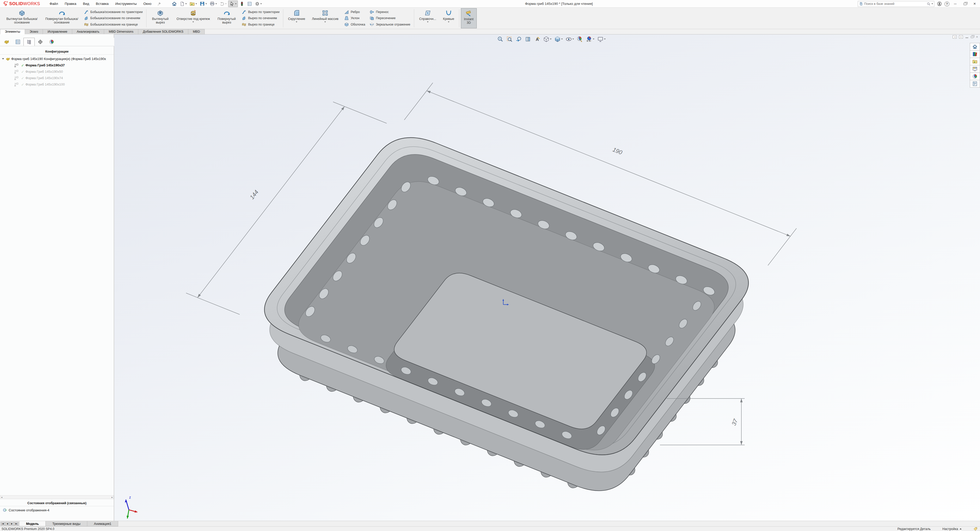  Describe the element at coordinates (62, 18) in the screenshot. I see `revolved-boss-button: Повернутая бобышка/основание` at that location.